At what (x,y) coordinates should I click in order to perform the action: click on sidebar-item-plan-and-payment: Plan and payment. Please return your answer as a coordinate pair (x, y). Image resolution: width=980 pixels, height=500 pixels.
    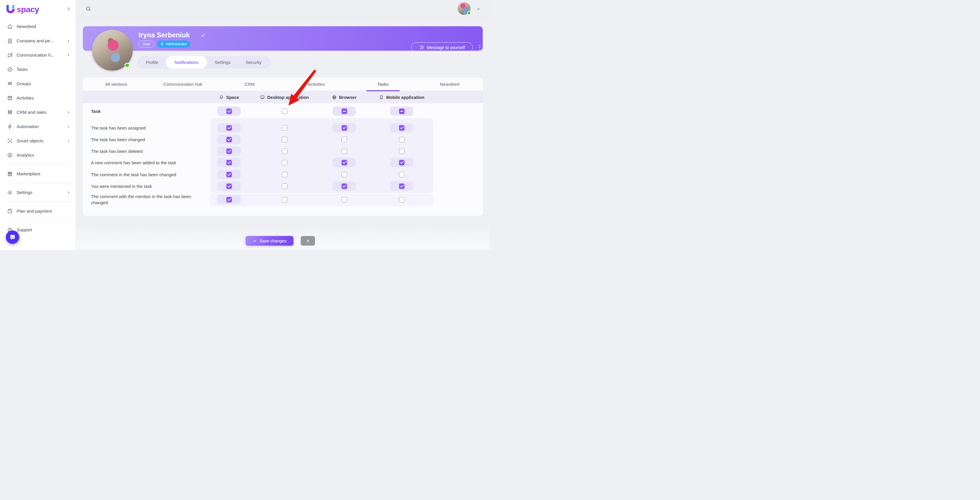
    Looking at the image, I should click on (38, 211).